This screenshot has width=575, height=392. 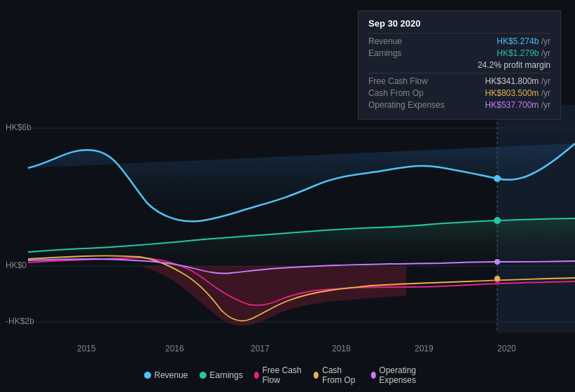 I want to click on chart-legend: Revenue Earnings Free Cash Flow Cash Fro…, so click(x=287, y=375).